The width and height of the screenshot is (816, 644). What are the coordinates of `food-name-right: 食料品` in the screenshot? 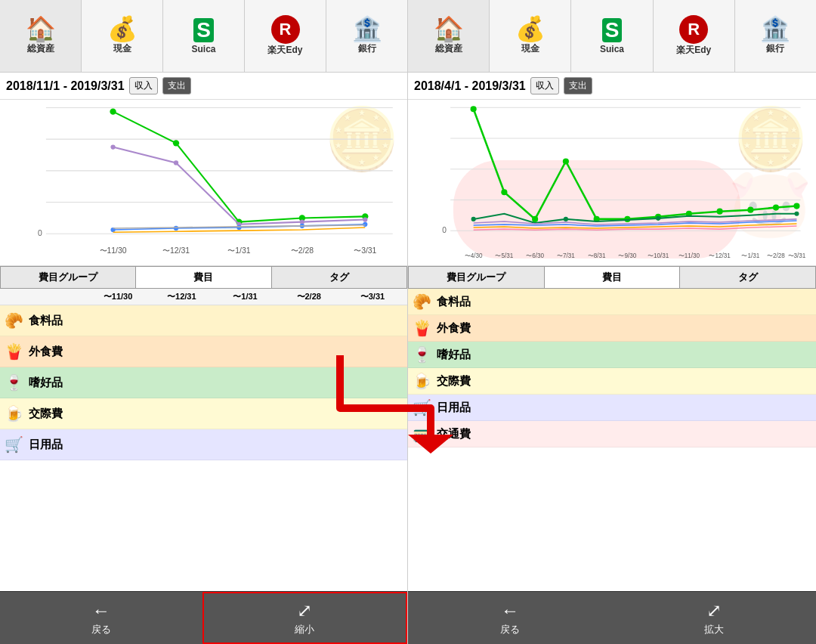 It's located at (453, 302).